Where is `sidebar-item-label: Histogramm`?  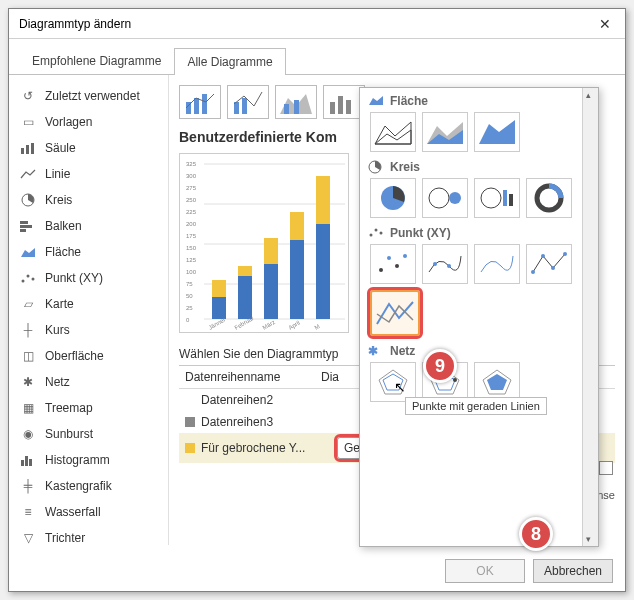 sidebar-item-label: Histogramm is located at coordinates (78, 460).